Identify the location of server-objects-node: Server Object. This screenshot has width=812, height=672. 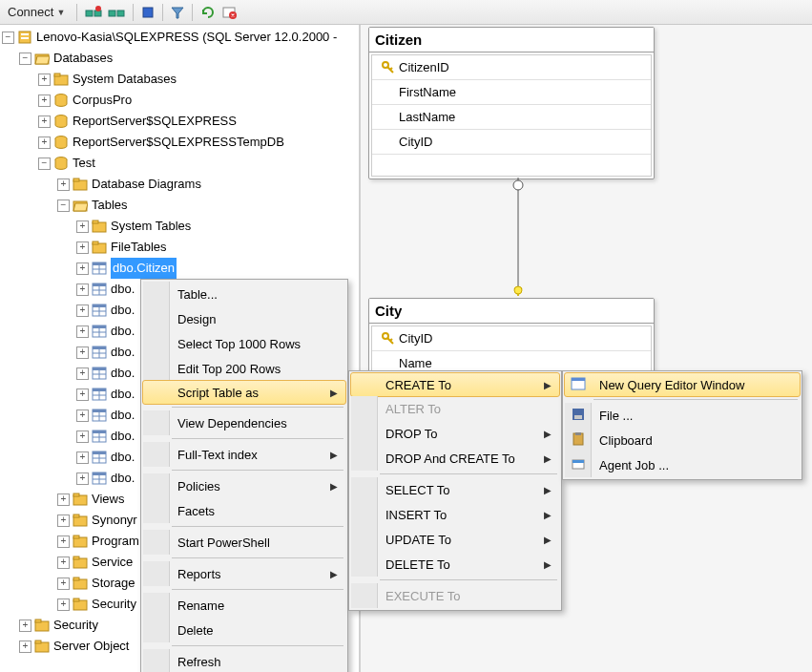
(92, 646).